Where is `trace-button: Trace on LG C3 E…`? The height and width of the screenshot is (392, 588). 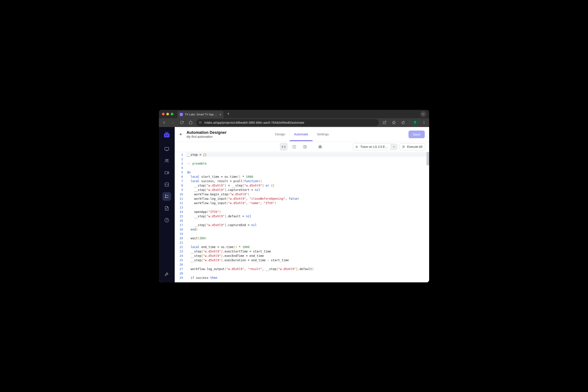
trace-button: Trace on LG C3 E… is located at coordinates (372, 147).